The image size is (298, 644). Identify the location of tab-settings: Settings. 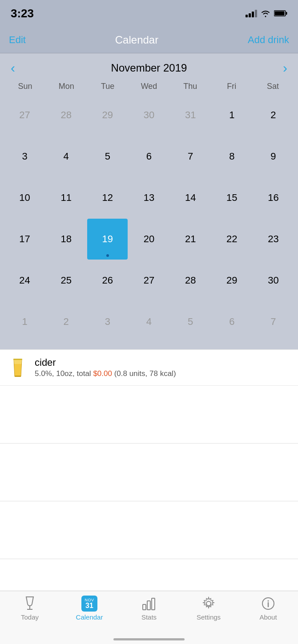
(209, 608).